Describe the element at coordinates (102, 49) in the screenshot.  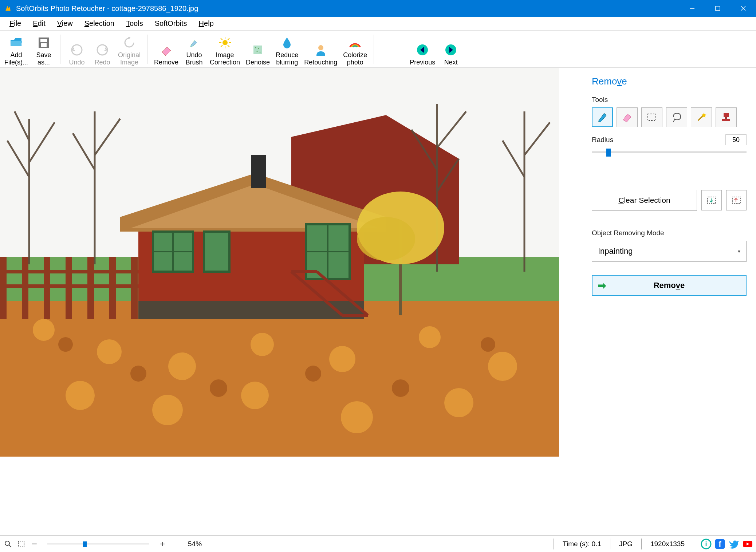
I see `redo-button: Redo` at that location.